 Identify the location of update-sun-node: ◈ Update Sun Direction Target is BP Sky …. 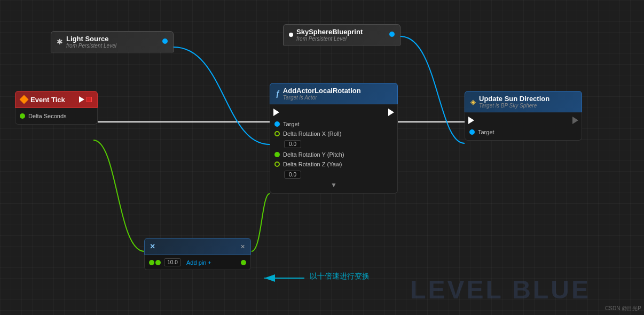
(523, 116).